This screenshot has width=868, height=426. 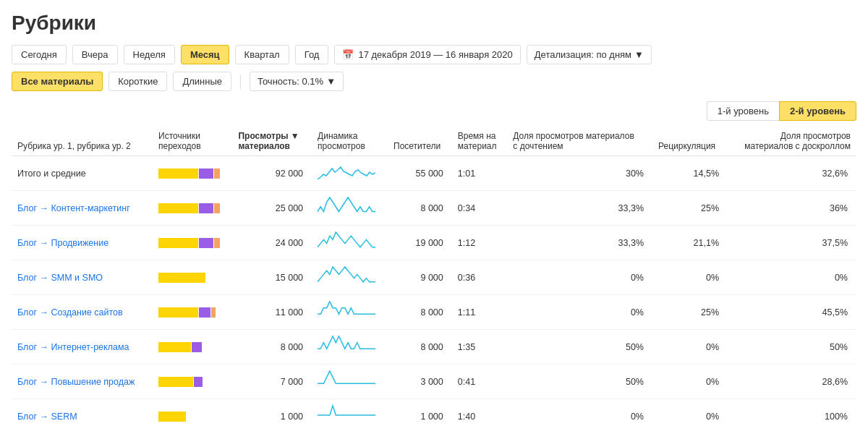 What do you see at coordinates (583, 55) in the screenshot?
I see `detail-label: Детализация: по дням` at bounding box center [583, 55].